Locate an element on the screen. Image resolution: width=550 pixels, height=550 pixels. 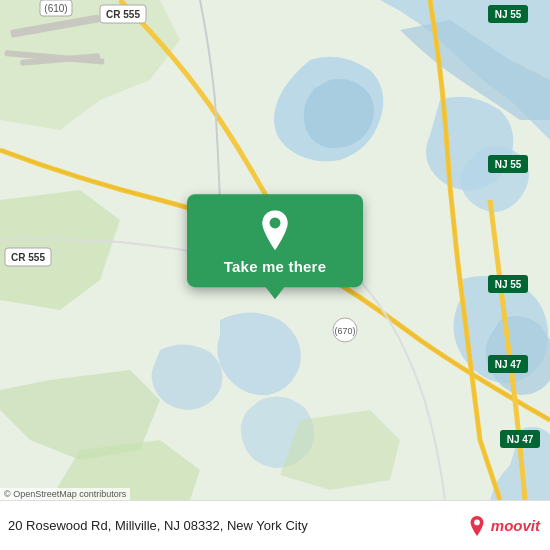
take-me-there-label: Take me there is located at coordinates (275, 266).